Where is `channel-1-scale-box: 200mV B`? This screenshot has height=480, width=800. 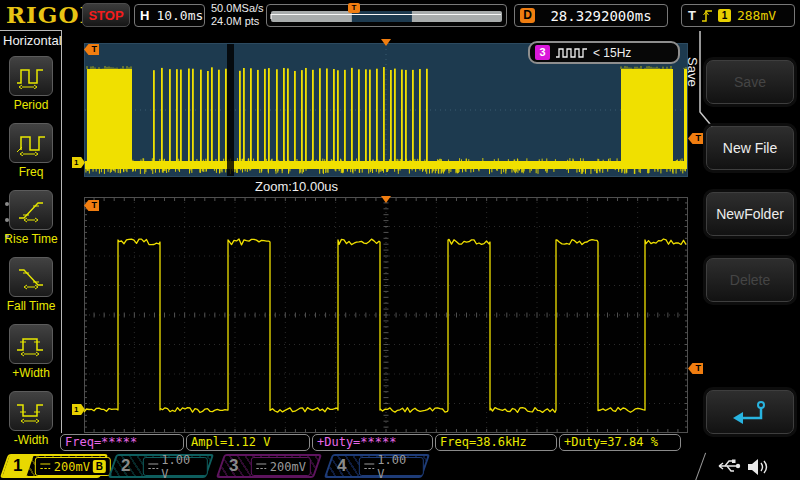 channel-1-scale-box: 200mV B is located at coordinates (73, 466).